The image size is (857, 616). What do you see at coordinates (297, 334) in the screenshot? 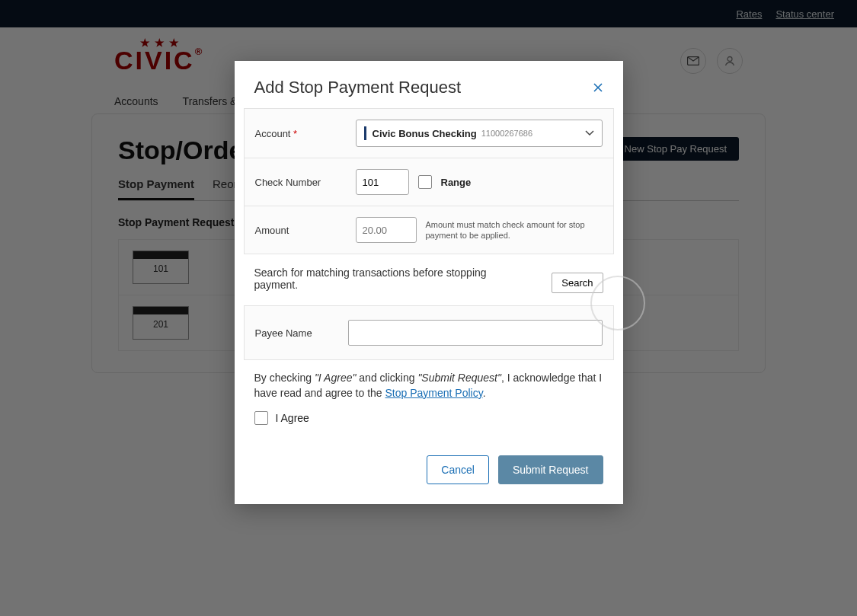
I see `payee-label: Payee Name` at bounding box center [297, 334].